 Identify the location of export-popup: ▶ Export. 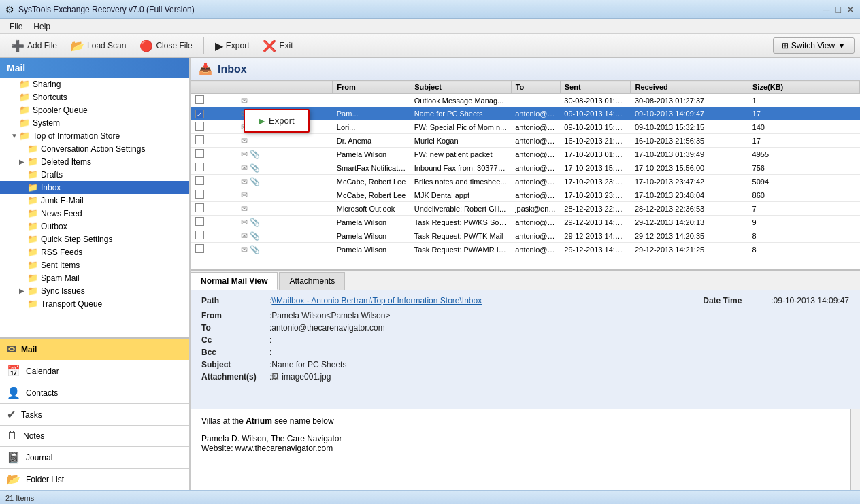
(276, 121).